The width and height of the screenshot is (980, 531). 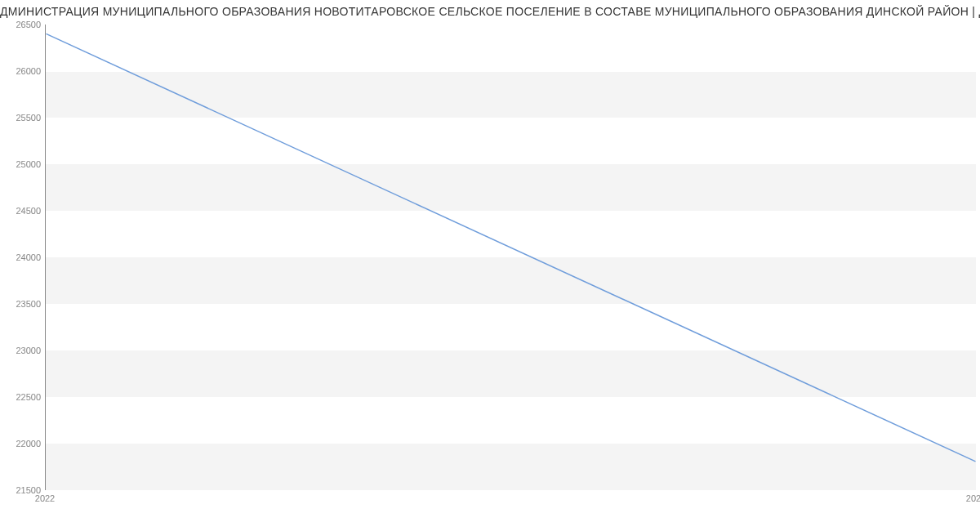 What do you see at coordinates (23, 118) in the screenshot?
I see `y-tick-label: 25500` at bounding box center [23, 118].